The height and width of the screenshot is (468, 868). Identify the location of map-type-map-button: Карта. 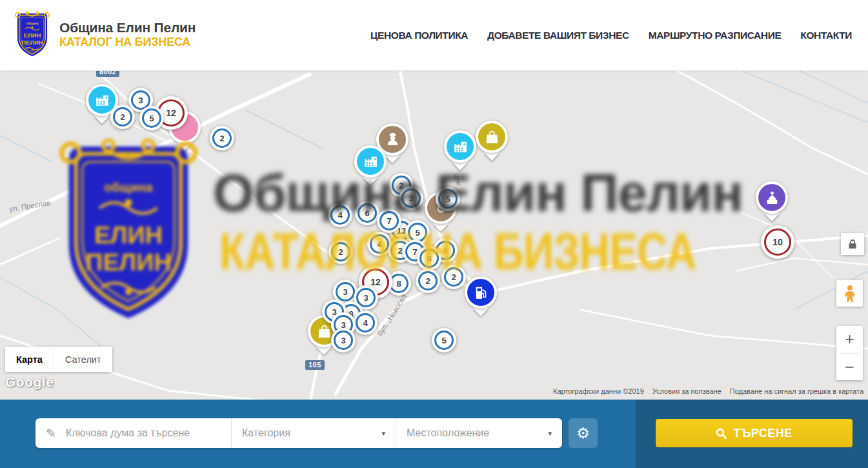
(30, 359).